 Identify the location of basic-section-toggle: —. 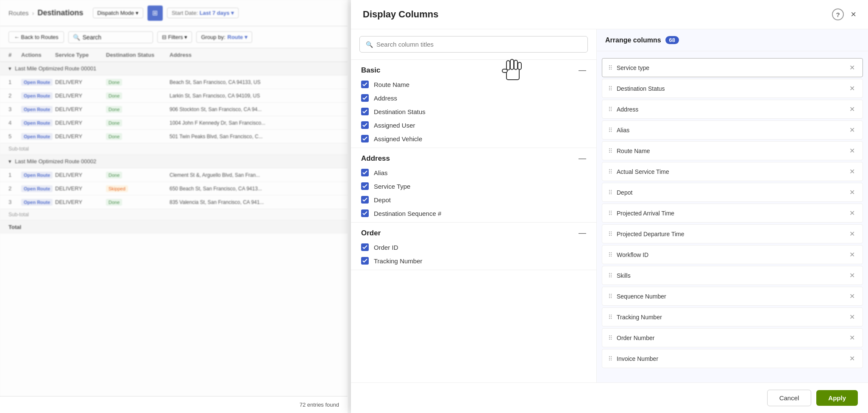
(582, 70).